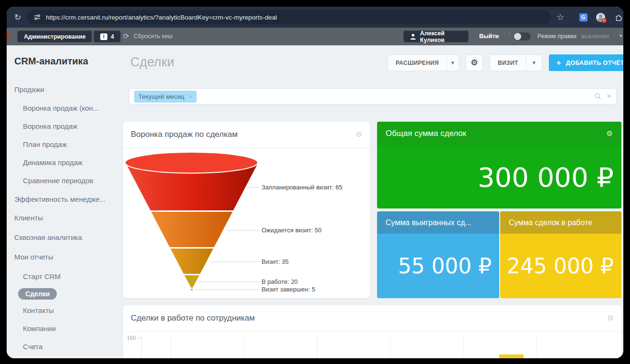 This screenshot has width=630, height=364. What do you see at coordinates (489, 36) in the screenshot?
I see `logout-link: Выйти` at bounding box center [489, 36].